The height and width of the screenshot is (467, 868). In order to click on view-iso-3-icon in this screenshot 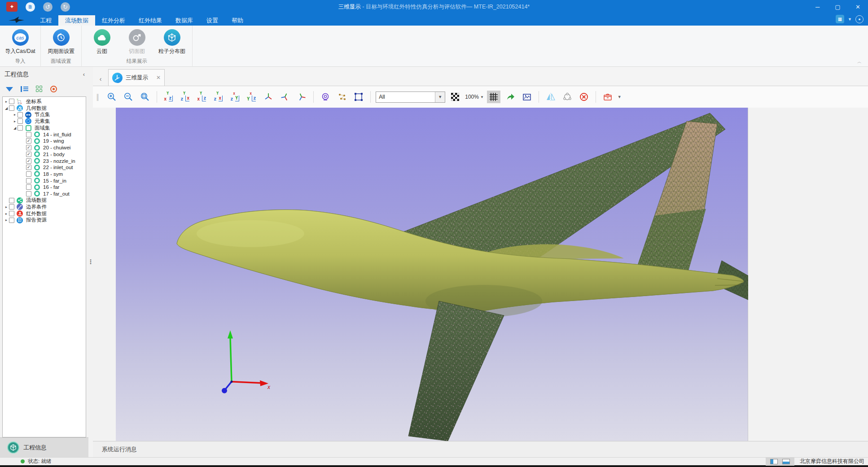, I will do `click(302, 97)`.